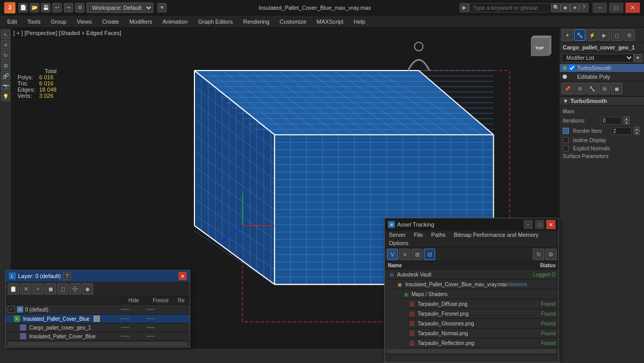 The image size is (644, 363). Describe the element at coordinates (438, 235) in the screenshot. I see `asset-menu-paths: Paths` at that location.